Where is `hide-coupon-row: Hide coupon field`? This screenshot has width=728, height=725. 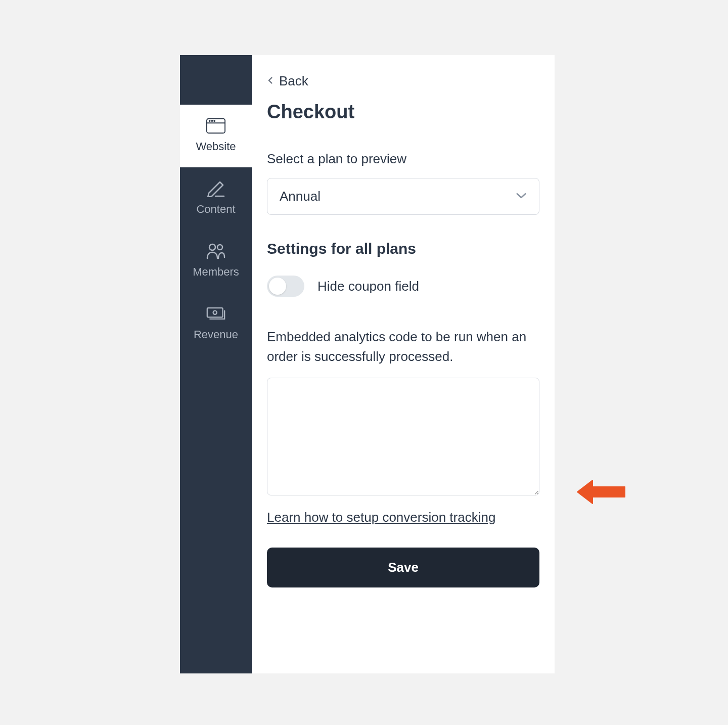 hide-coupon-row: Hide coupon field is located at coordinates (403, 286).